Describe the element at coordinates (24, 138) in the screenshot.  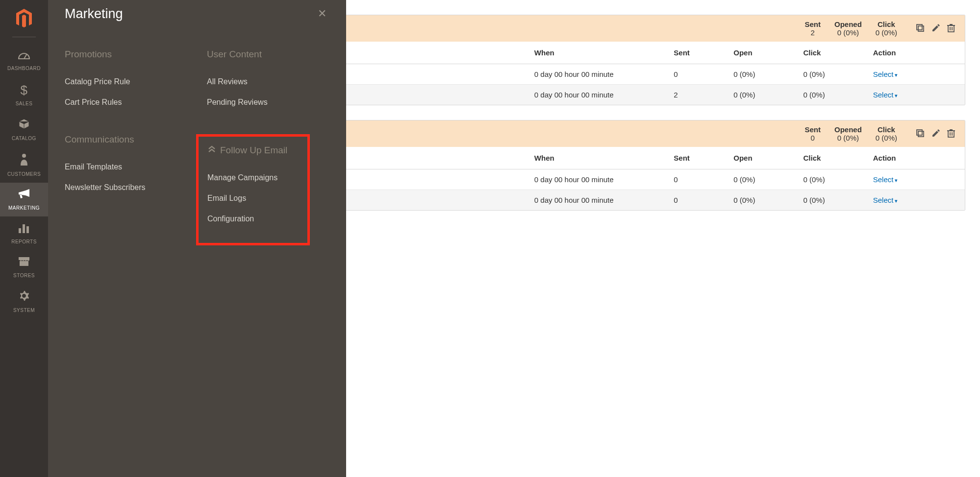
I see `sidebar-item-label: CATALOG` at that location.